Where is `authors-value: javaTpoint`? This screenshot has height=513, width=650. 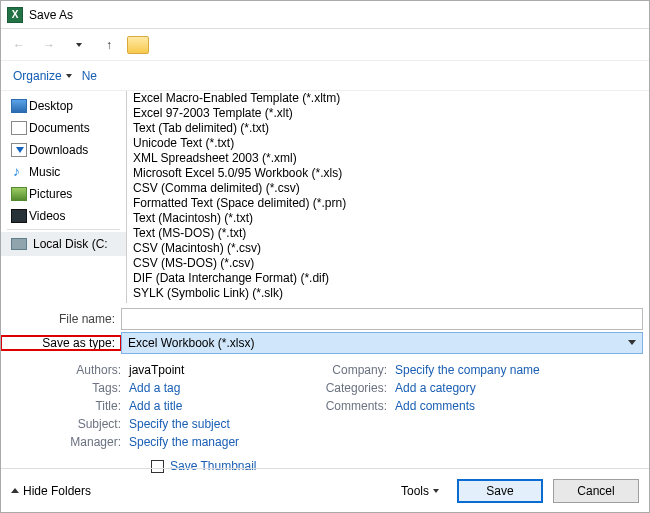
authors-value: javaTpoint is located at coordinates (209, 370).